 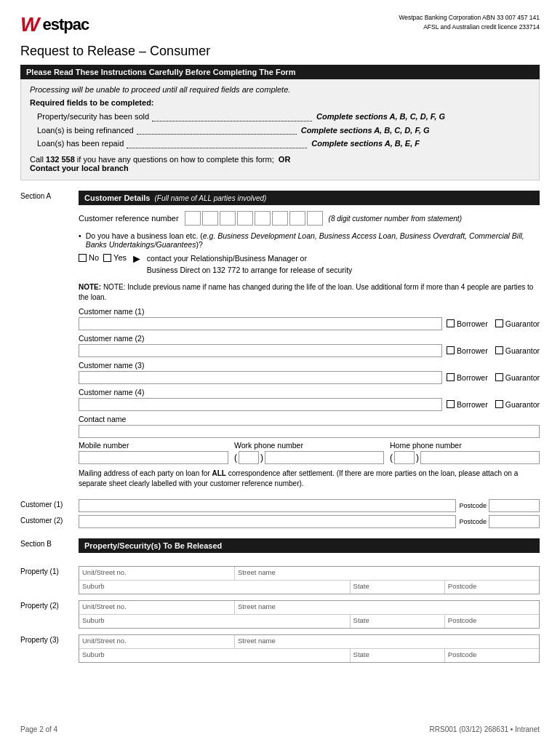 What do you see at coordinates (268, 522) in the screenshot?
I see `customer-2-addr-input` at bounding box center [268, 522].